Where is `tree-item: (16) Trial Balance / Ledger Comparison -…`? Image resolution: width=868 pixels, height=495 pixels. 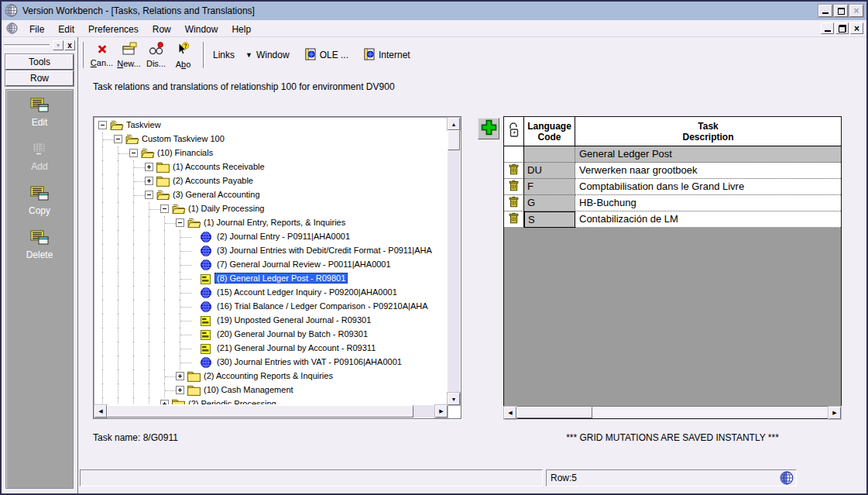 tree-item: (16) Trial Balance / Ledger Comparison -… is located at coordinates (271, 307).